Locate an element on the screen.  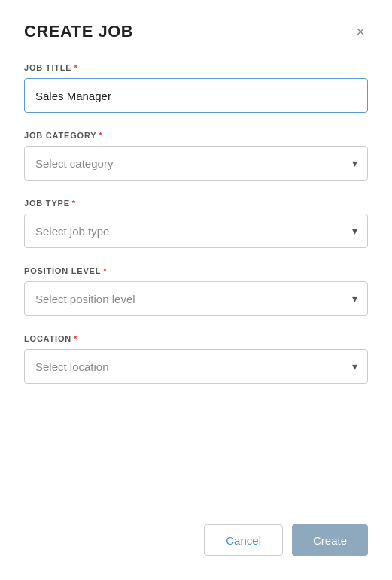
job-category-label: JOB CATEGORY* is located at coordinates (196, 135).